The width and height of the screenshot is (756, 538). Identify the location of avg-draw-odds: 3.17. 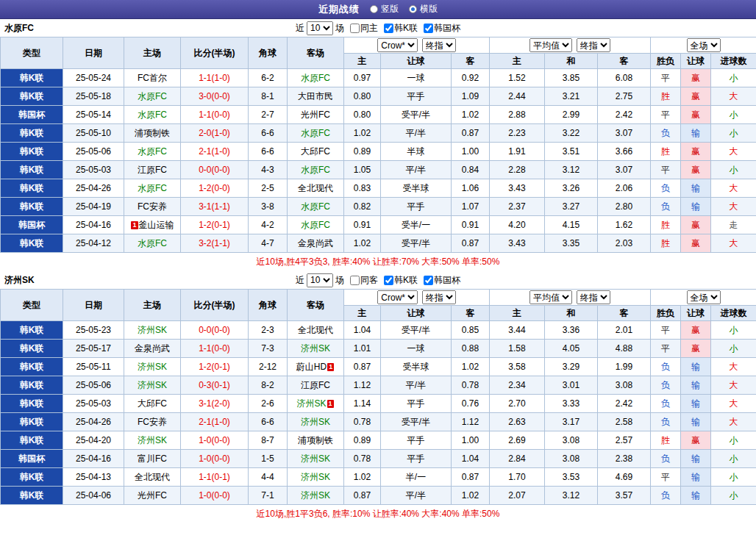
(571, 422).